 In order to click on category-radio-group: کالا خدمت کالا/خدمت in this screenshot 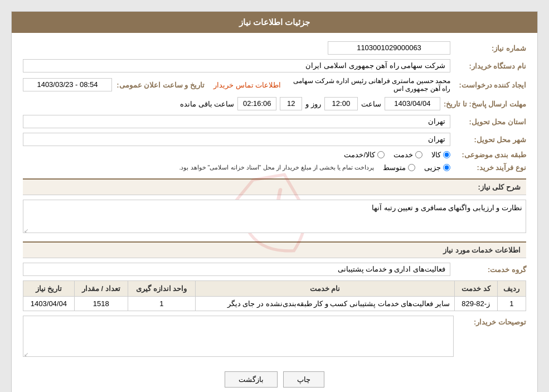, I will do `click(397, 155)`.